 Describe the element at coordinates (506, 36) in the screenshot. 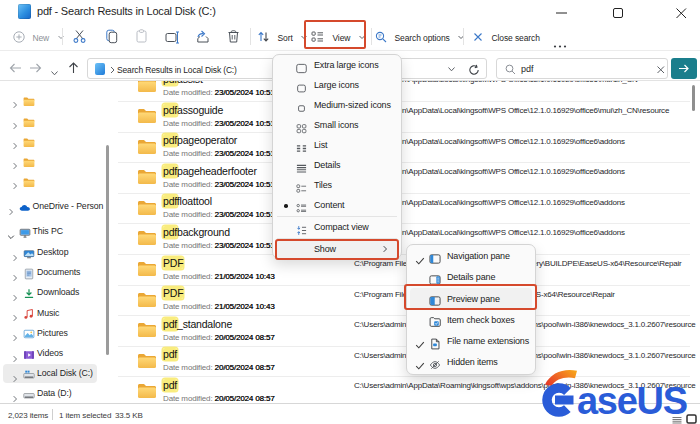

I see `close-search-button: Close search` at that location.